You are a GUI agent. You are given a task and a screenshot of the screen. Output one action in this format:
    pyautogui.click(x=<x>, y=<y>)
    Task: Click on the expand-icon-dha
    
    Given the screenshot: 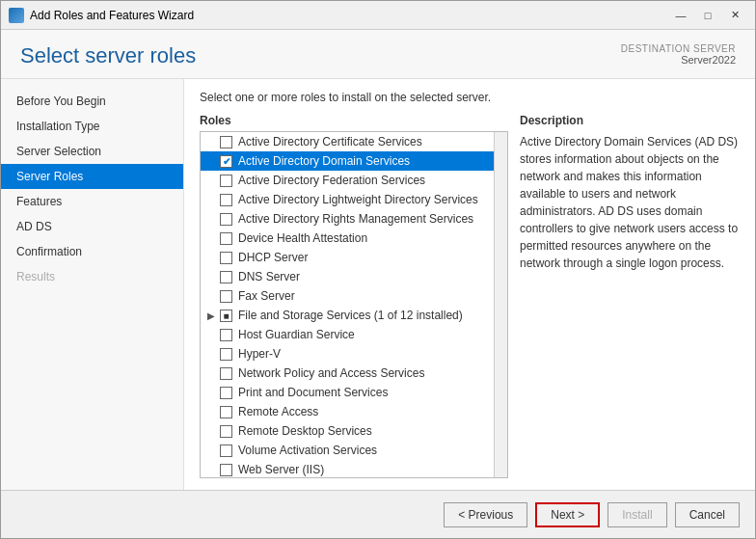 What is the action you would take?
    pyautogui.click(x=211, y=238)
    